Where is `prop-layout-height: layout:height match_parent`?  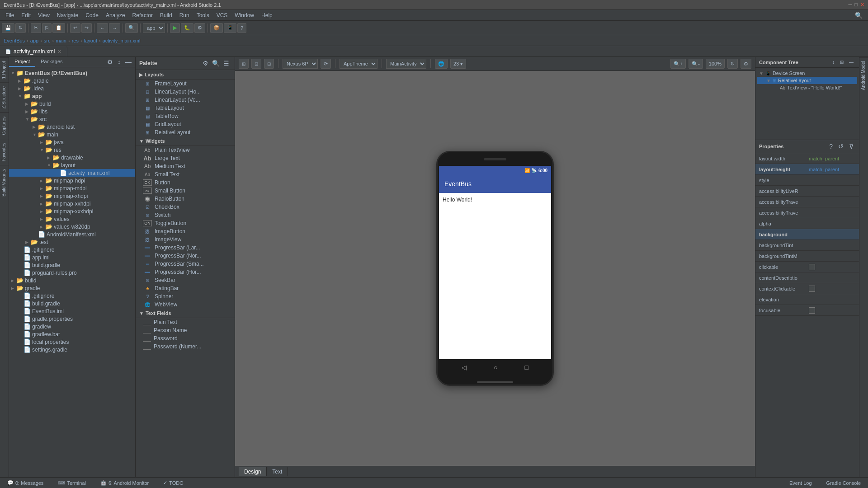
prop-layout-height: layout:height match_parent is located at coordinates (807, 169).